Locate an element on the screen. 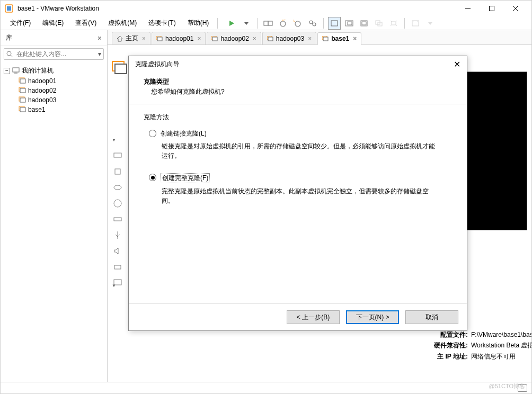 The width and height of the screenshot is (532, 394). tab-label: hadoop03 is located at coordinates (290, 39).